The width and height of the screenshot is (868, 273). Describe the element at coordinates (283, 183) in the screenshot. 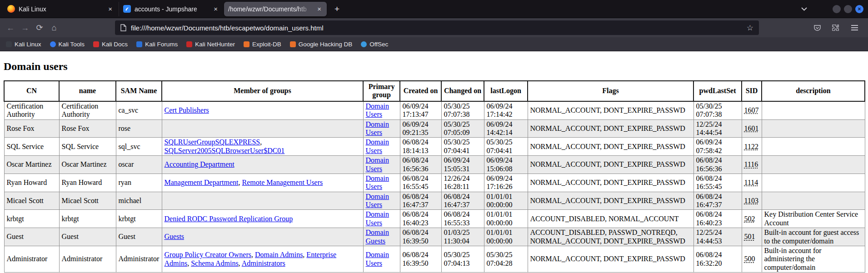

I see `group-link: Remote Management Users` at that location.